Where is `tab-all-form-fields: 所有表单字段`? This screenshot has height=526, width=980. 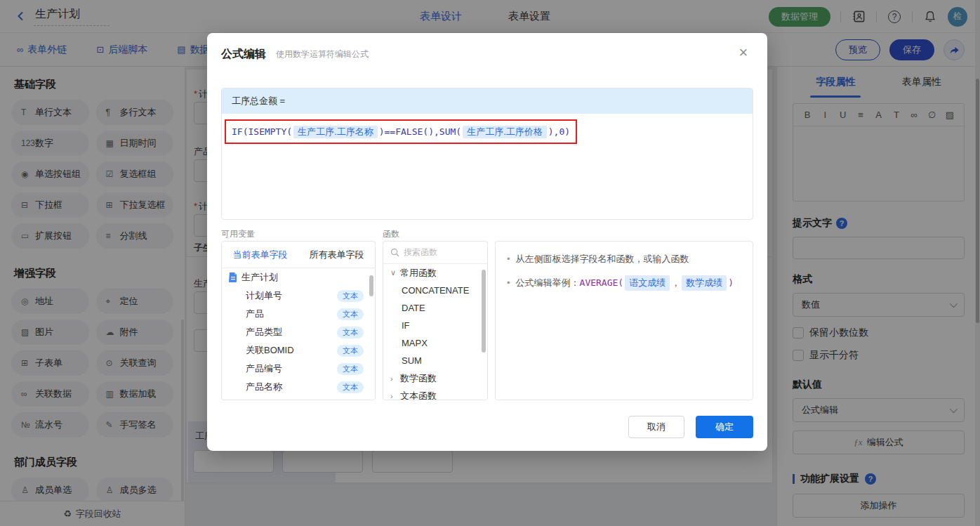
tab-all-form-fields: 所有表单字段 is located at coordinates (337, 254).